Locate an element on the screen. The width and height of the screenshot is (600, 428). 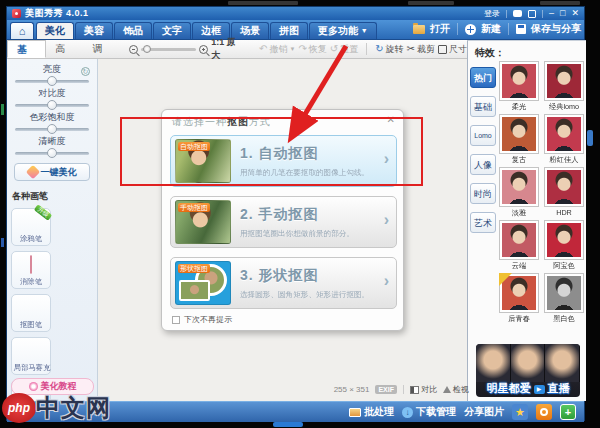
tab-beautify: 美化 is located at coordinates (55, 30).